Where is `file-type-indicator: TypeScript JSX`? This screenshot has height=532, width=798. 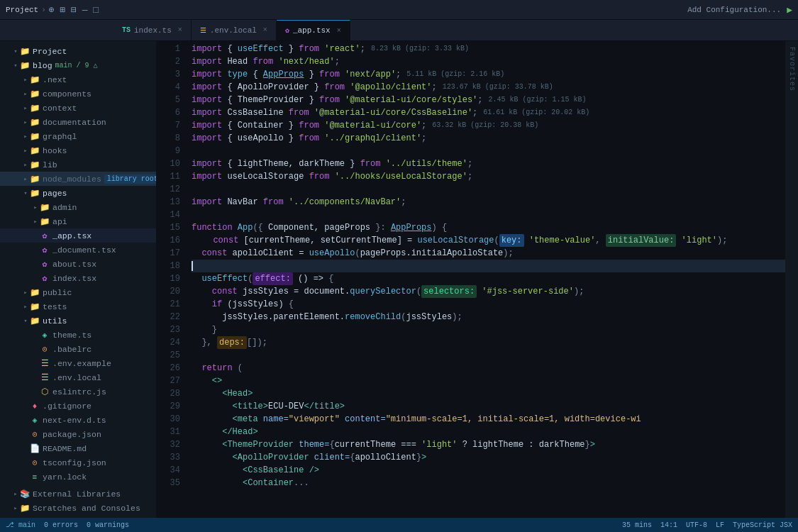 file-type-indicator: TypeScript JSX is located at coordinates (763, 525).